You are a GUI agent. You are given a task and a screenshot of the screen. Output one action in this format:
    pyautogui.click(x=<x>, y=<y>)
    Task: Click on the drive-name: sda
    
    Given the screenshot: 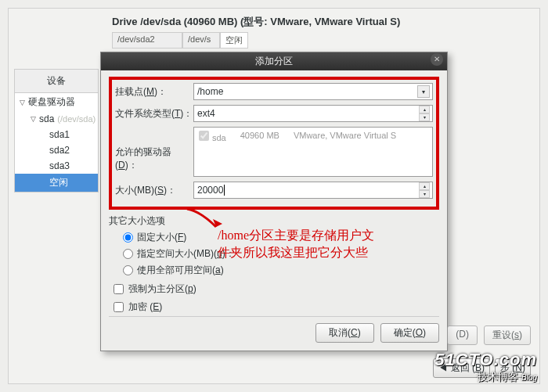 What is the action you would take?
    pyautogui.click(x=219, y=138)
    